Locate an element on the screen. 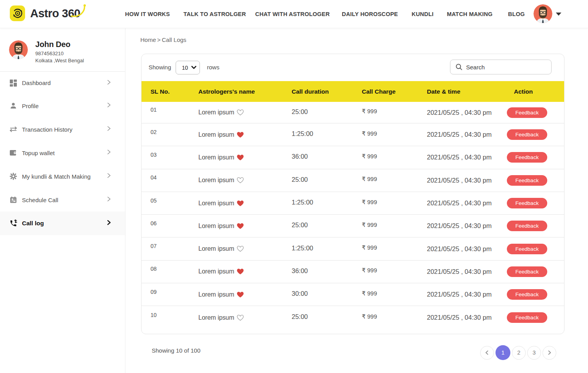 The height and width of the screenshot is (373, 588). main-nav: HOW IT WORKSTALK TO ASTROLGERCHAT WITH A… is located at coordinates (294, 14).